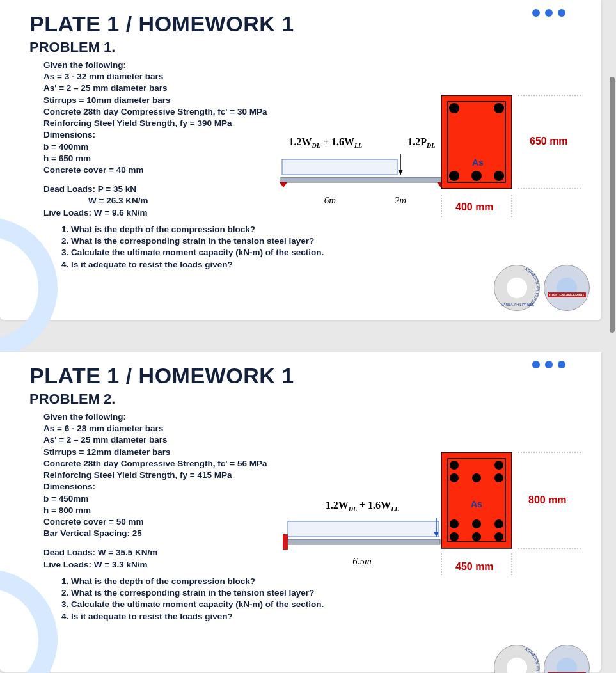  What do you see at coordinates (612, 205) in the screenshot?
I see `scrollbar` at bounding box center [612, 205].